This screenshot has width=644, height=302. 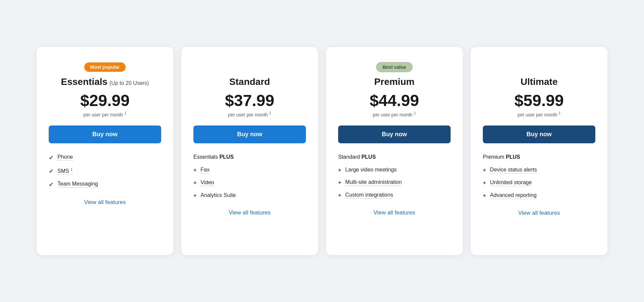 I want to click on price-note-essentials: per user per month 1, so click(x=105, y=114).